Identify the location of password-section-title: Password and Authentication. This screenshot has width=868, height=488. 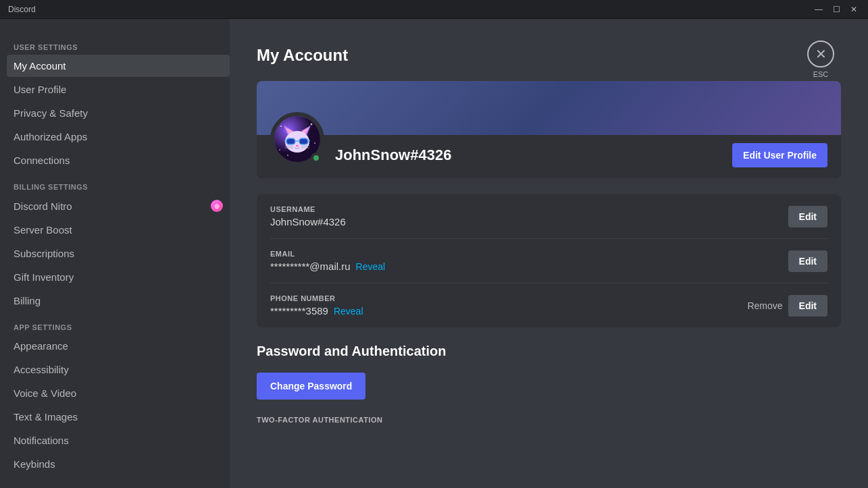
(548, 351).